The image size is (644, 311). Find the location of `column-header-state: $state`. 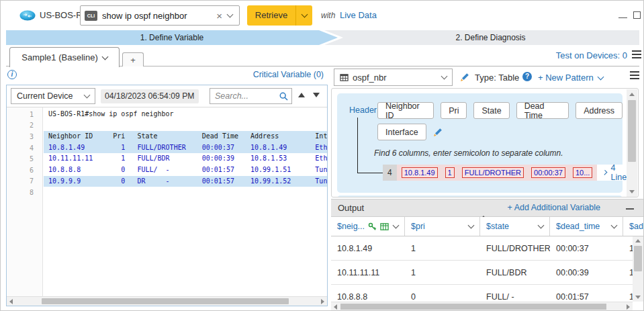

column-header-state: $state is located at coordinates (515, 226).